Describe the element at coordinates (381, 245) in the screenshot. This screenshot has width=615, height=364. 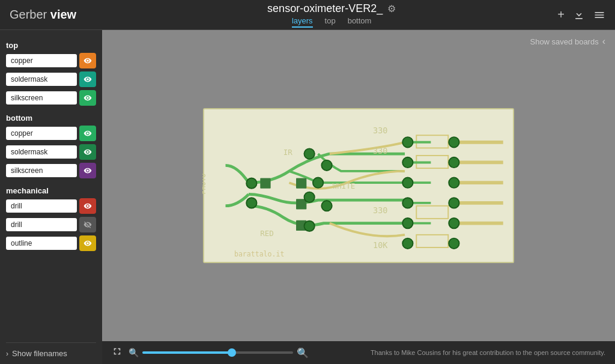
I see `svg-text: 10K` at that location.